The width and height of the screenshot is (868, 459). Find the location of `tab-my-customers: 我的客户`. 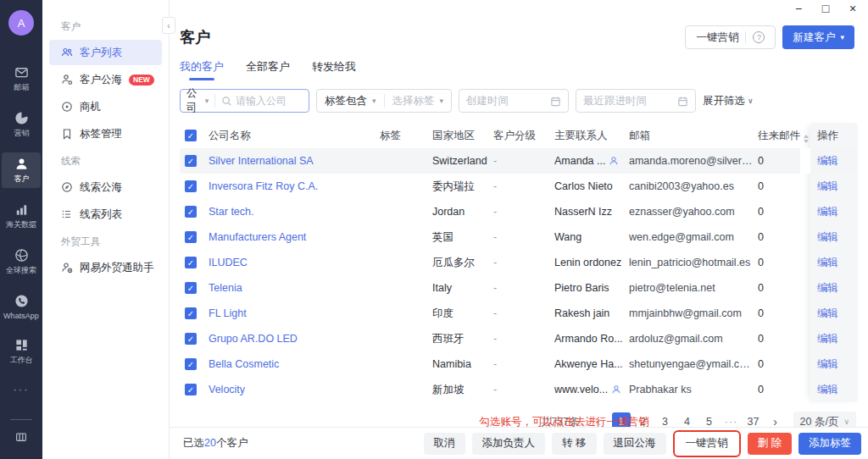

tab-my-customers: 我的客户 is located at coordinates (202, 71).